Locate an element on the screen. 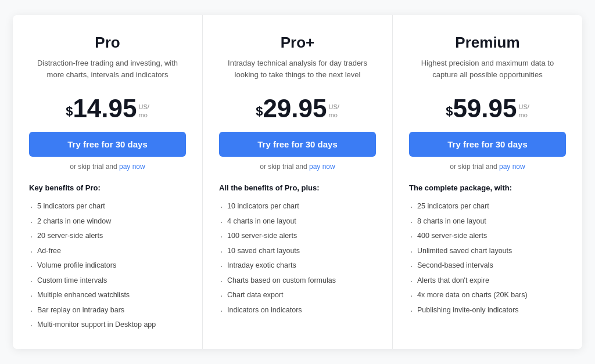  skip-text-pro: or skip trial and is located at coordinates (94, 167).